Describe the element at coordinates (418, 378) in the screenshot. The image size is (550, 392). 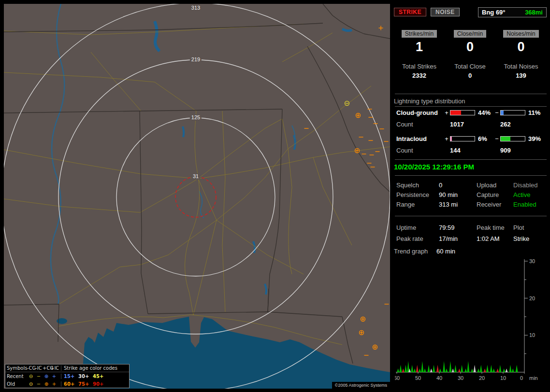
I see `svg-text: 50` at that location.